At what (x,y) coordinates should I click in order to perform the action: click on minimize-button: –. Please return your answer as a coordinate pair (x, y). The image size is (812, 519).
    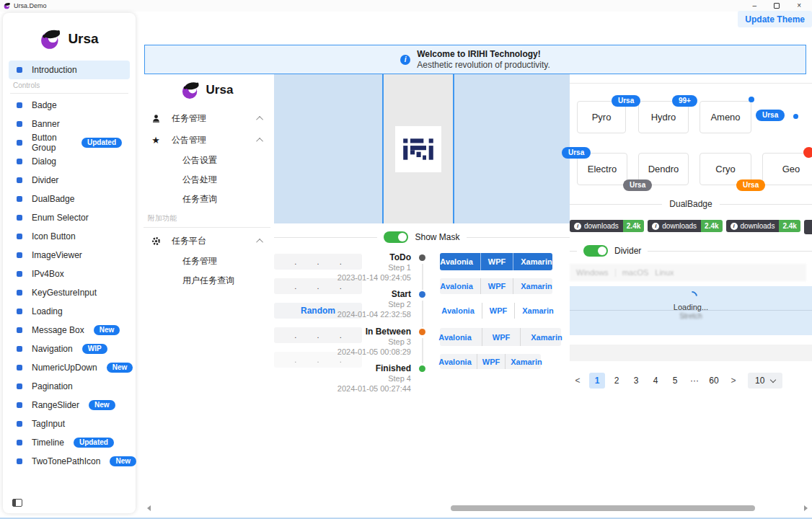
    Looking at the image, I should click on (755, 6).